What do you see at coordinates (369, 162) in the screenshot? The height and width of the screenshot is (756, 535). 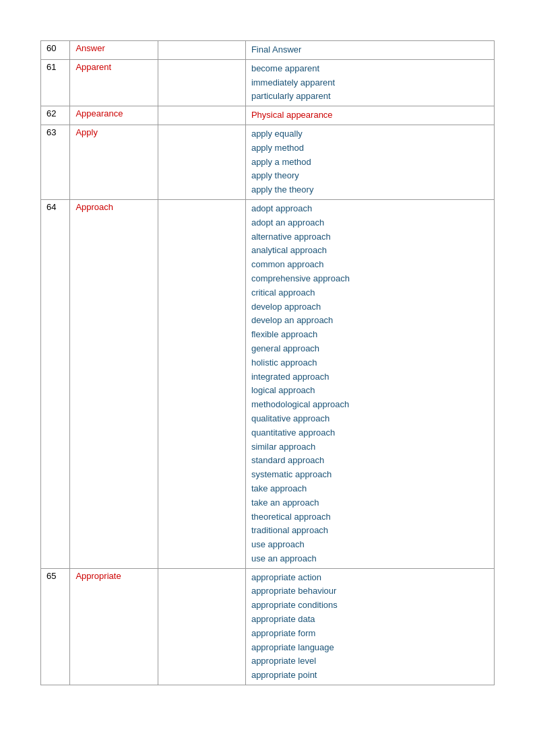 I see `row-phrases: apply equallyapply methodapply a methoda…` at bounding box center [369, 162].